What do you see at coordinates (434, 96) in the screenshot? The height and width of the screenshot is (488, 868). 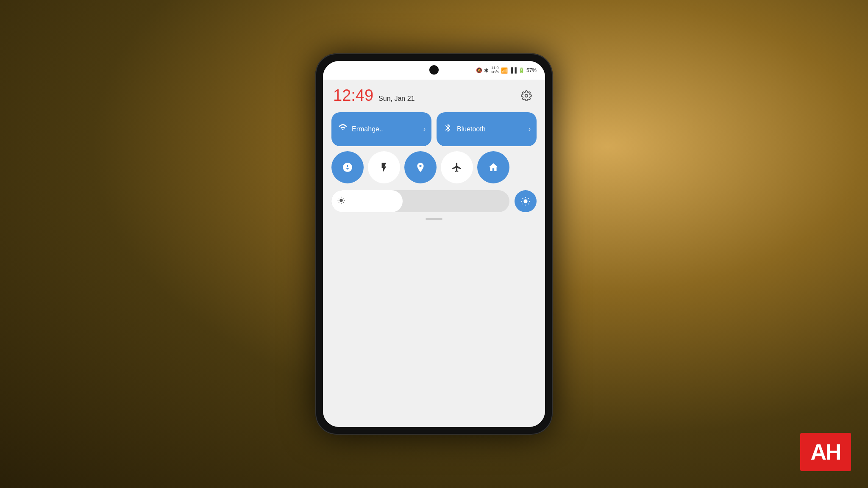 I see `time-date-row: 12:49 Sun, Jan 21` at bounding box center [434, 96].